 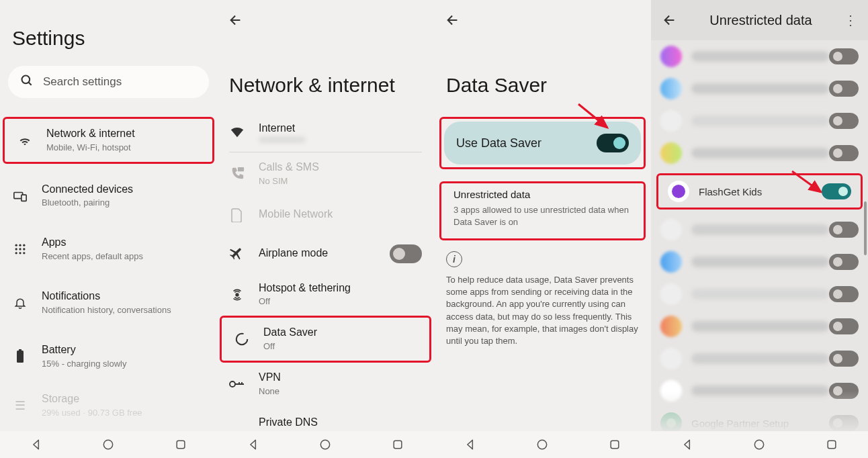 I want to click on page-title: Network & internet, so click(x=325, y=77).